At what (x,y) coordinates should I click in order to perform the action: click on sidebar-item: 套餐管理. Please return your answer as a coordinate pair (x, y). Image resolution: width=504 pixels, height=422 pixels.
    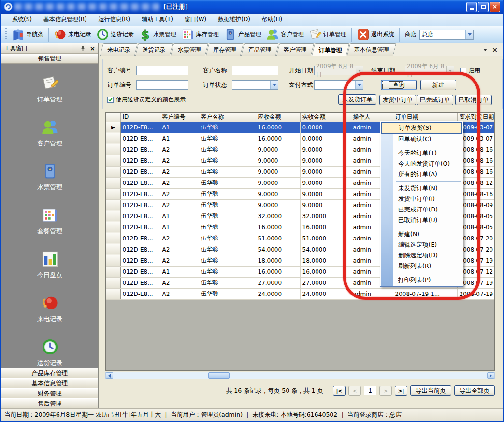
    Looking at the image, I should click on (50, 221).